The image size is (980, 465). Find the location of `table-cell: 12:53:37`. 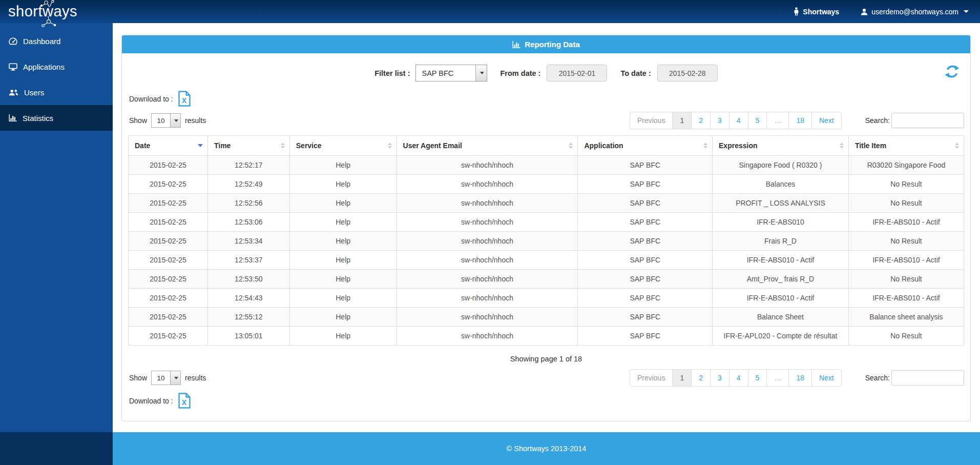

table-cell: 12:53:37 is located at coordinates (248, 260).